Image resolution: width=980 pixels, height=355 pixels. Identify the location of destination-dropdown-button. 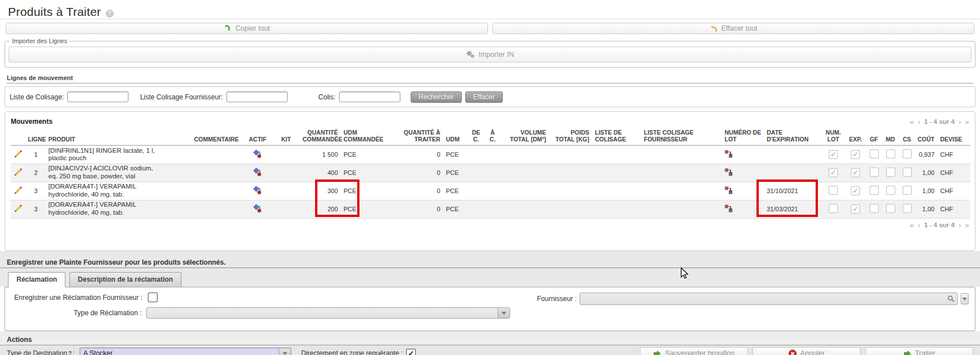
(284, 352).